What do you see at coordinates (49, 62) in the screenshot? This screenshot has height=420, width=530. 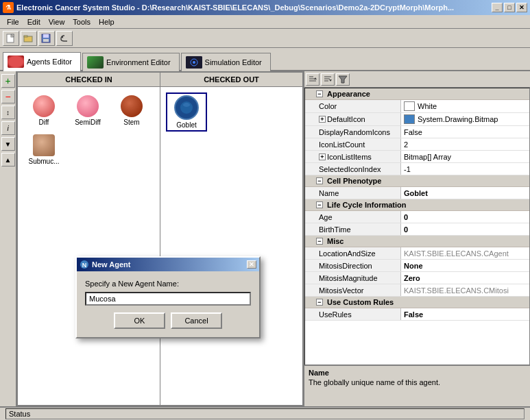 I see `agents-tab-label: Agents Editor` at bounding box center [49, 62].